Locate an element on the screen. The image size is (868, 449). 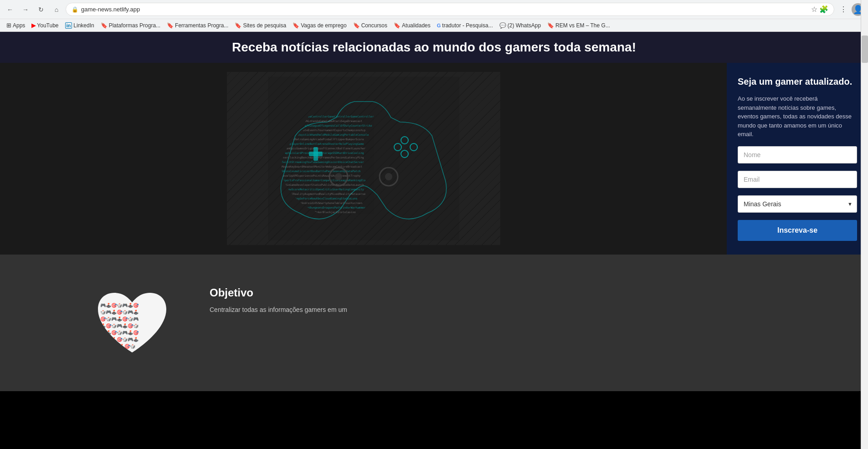
atualidades-icon: 🔖 is located at coordinates (397, 26).